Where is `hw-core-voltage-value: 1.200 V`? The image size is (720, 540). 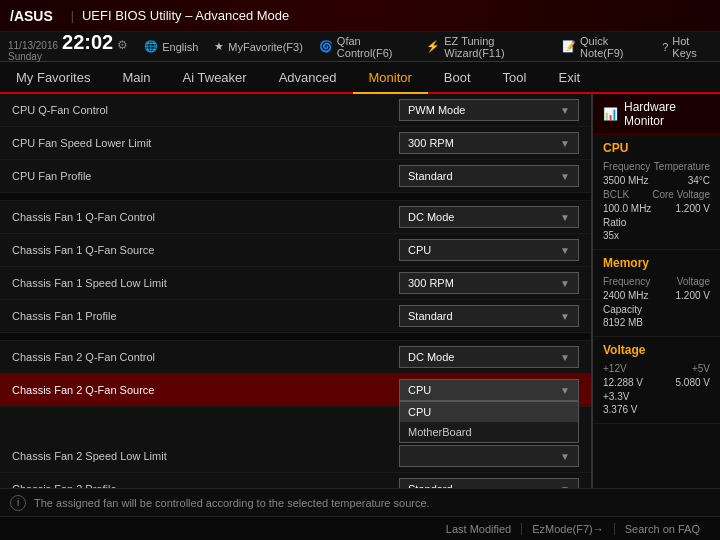
hw-core-voltage-value: 1.200 V is located at coordinates (693, 208).